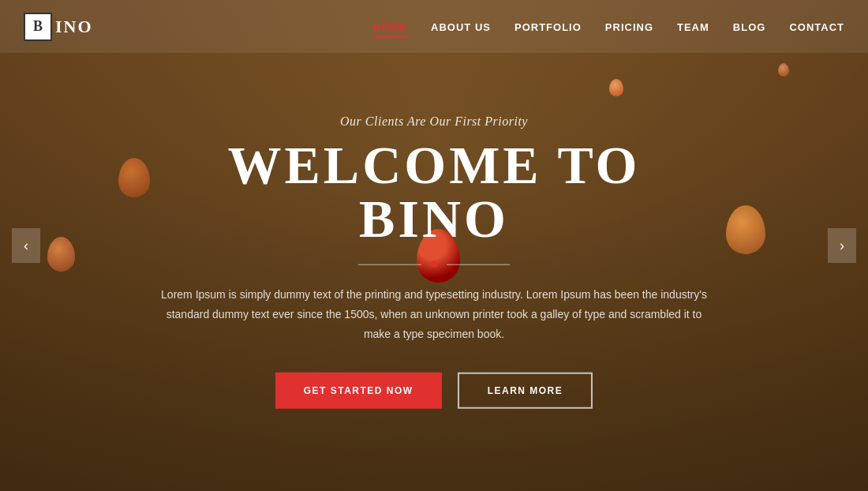 The height and width of the screenshot is (491, 868). I want to click on hero-description: Lorem Ipsum is simply dummy text of the …, so click(434, 315).